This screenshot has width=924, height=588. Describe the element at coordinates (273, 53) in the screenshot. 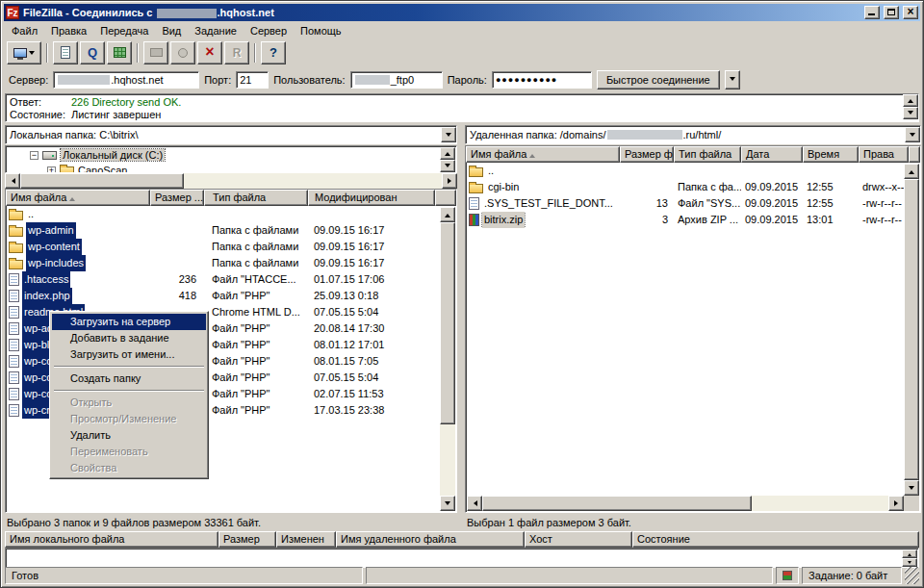

I see `help-button` at that location.